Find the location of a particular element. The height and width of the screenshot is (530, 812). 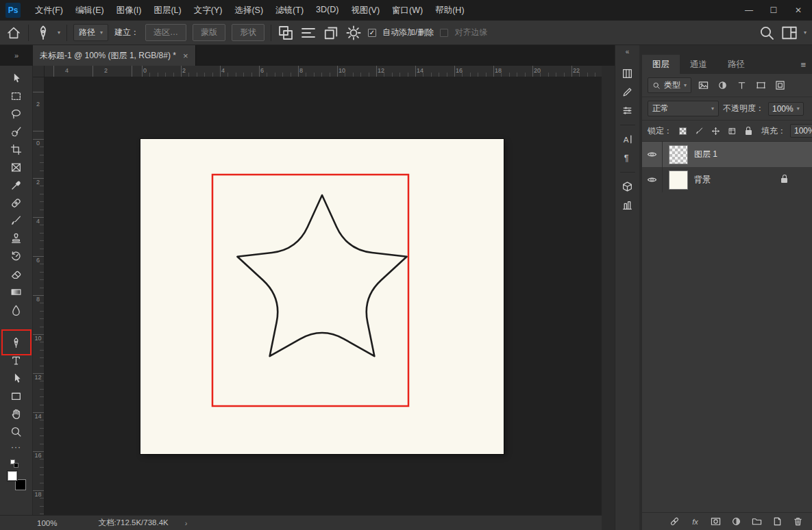

eyedropper-tool is located at coordinates (16, 185).